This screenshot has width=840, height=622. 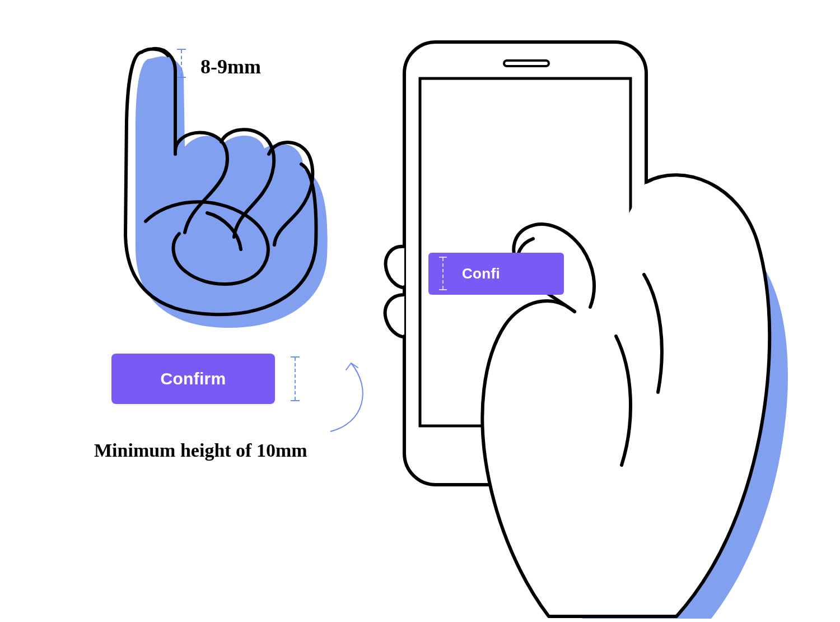 I want to click on fingertip-width-indicator, so click(x=181, y=63).